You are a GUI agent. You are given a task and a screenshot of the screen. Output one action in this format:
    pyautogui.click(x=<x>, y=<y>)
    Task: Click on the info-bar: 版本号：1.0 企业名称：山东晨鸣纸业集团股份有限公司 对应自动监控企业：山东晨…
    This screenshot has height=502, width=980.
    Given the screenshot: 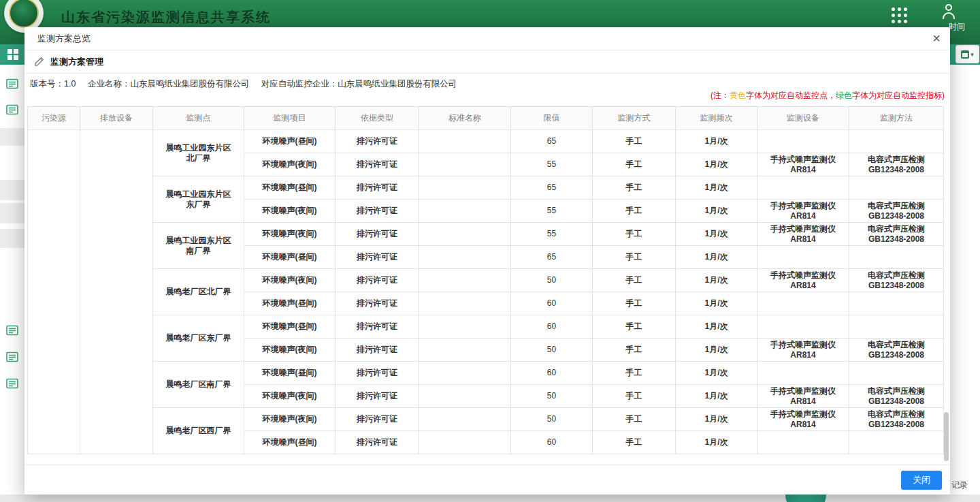 What is the action you would take?
    pyautogui.click(x=487, y=90)
    